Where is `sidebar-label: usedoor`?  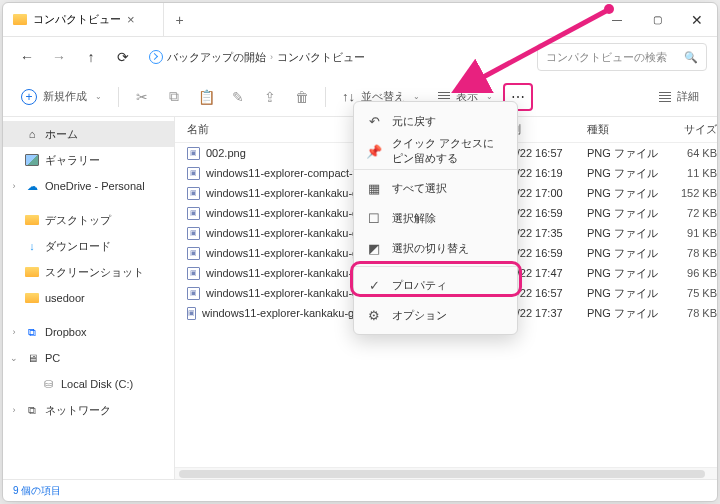
sidebar-label: usedoor is located at coordinates (65, 298).